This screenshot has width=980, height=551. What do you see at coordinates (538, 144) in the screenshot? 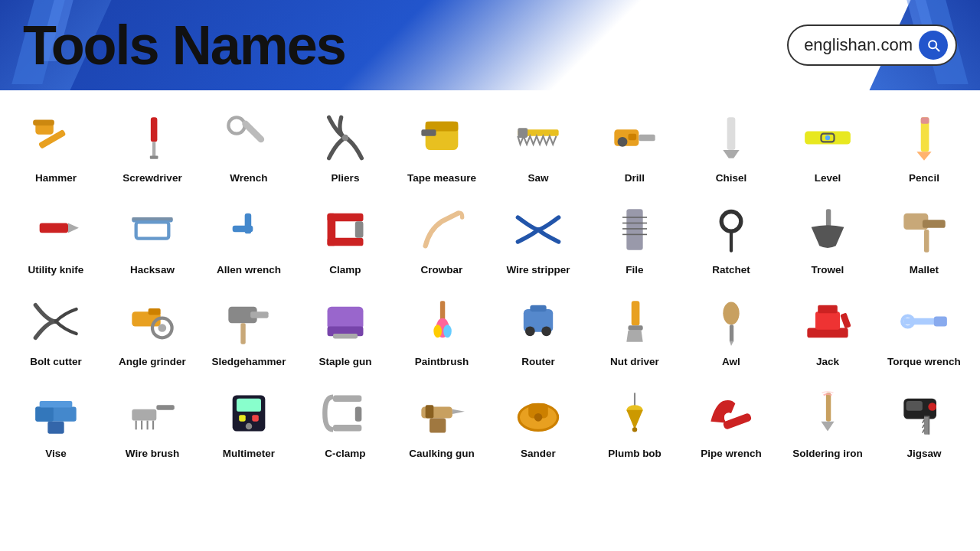
I see `tool-item-saw: Saw` at bounding box center [538, 144].